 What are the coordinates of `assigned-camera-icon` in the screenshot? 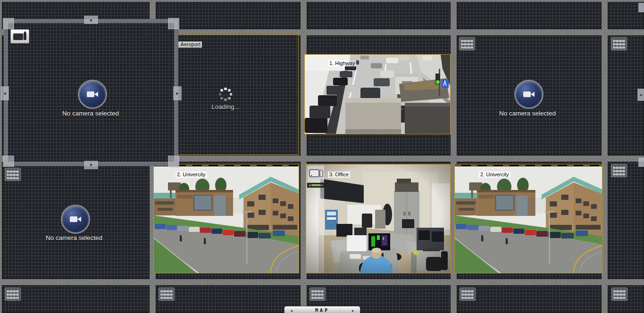 It's located at (20, 36).